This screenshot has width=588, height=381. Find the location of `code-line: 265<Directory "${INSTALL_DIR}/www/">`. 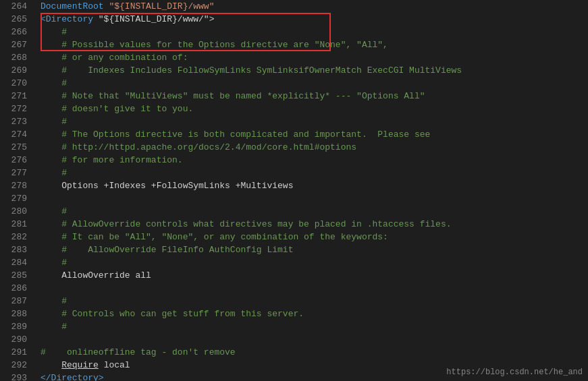

code-line: 265<Directory "${INSTALL_DIR}/www/"> is located at coordinates (294, 19).